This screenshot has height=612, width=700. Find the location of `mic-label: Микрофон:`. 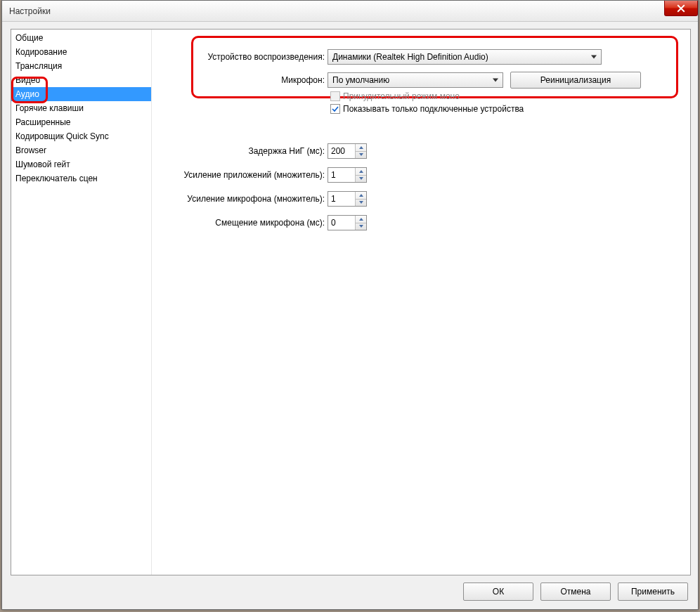

mic-label: Микрофон: is located at coordinates (240, 80).